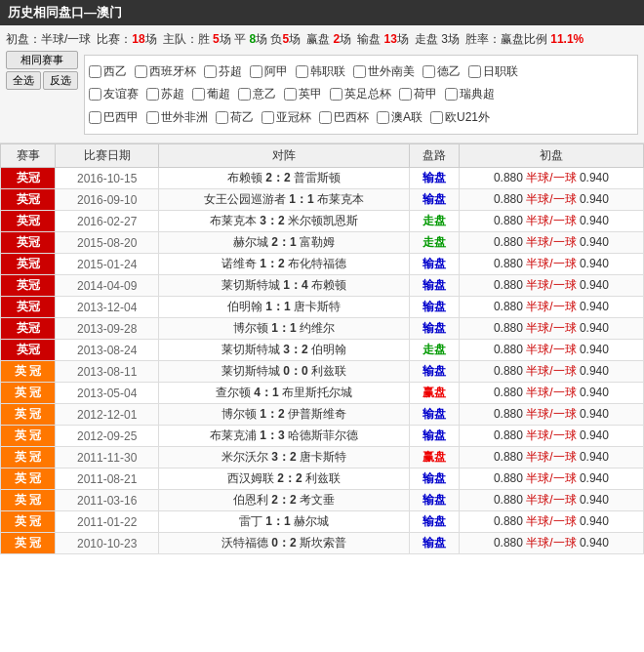  I want to click on cb-swnam: 世外南美, so click(384, 72).